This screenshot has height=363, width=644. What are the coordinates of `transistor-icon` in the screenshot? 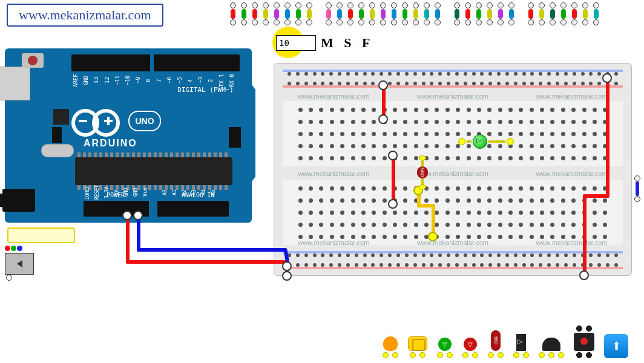 It's located at (551, 344).